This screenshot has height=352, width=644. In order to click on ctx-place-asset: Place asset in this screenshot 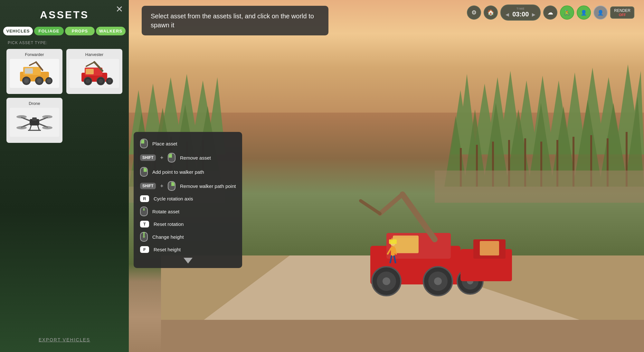, I will do `click(188, 144)`.